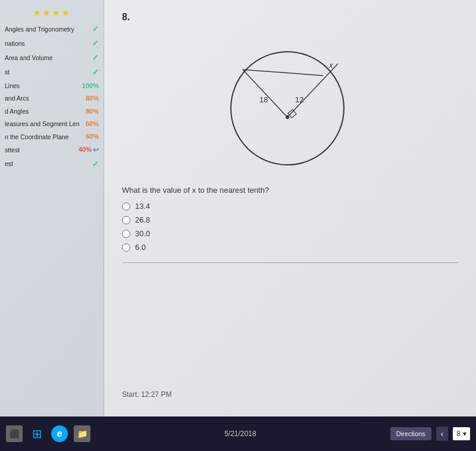 The height and width of the screenshot is (451, 476). I want to click on label-18: 18, so click(264, 100).